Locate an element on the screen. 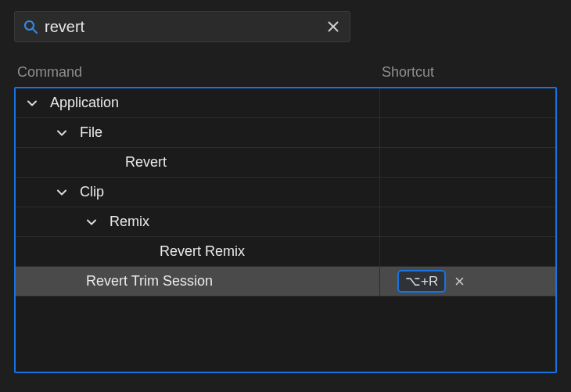 This screenshot has height=392, width=571. tree-row-revert-remix: Revert Remix is located at coordinates (286, 252).